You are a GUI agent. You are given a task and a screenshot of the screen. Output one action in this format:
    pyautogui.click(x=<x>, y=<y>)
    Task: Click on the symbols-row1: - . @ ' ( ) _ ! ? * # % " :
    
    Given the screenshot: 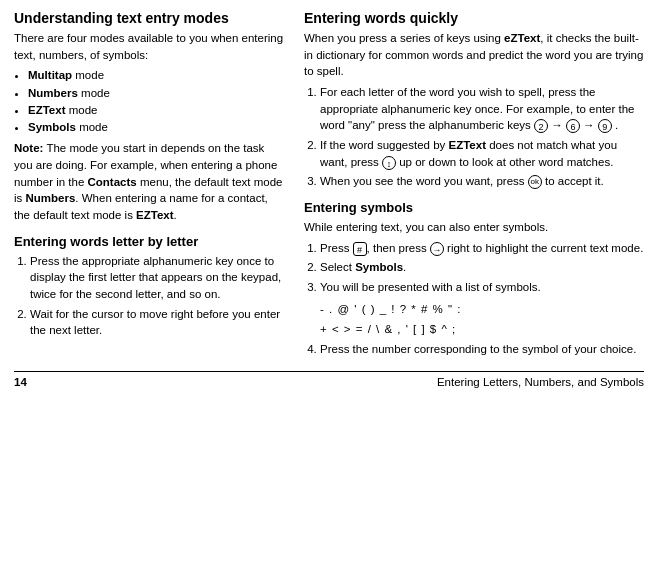 What is the action you would take?
    pyautogui.click(x=482, y=309)
    